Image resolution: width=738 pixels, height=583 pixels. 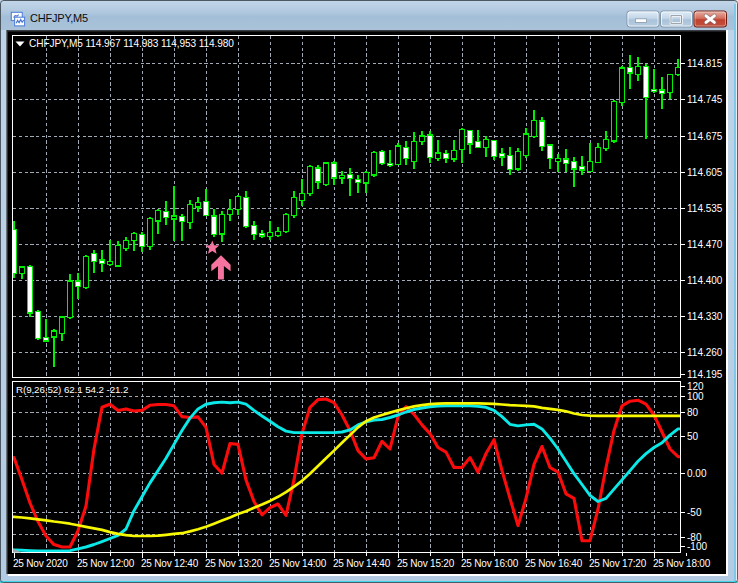 What do you see at coordinates (705, 100) in the screenshot?
I see `svg-text: 114.745` at bounding box center [705, 100].